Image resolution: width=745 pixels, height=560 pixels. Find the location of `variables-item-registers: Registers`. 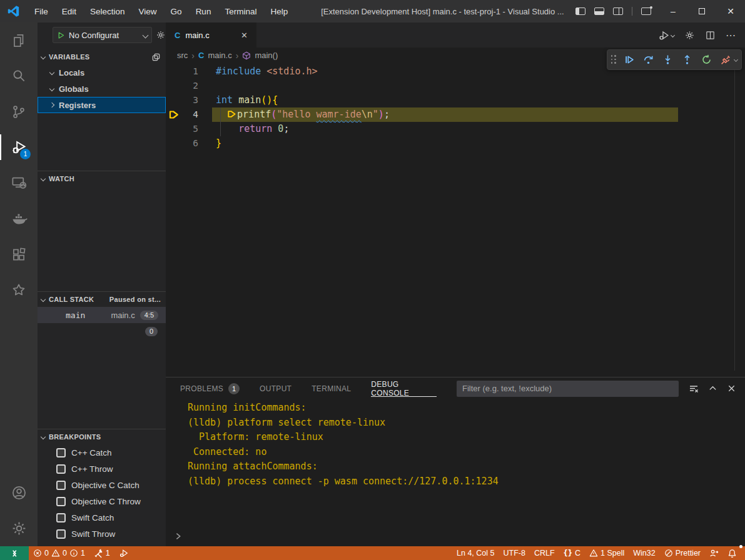

variables-item-registers: Registers is located at coordinates (101, 105).